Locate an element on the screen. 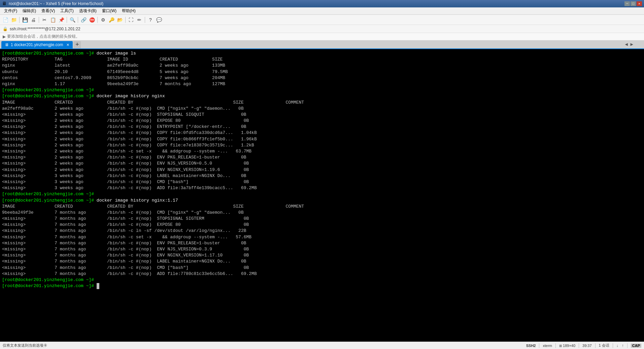 The width and height of the screenshot is (644, 349). toolbar-chat: 💬 is located at coordinates (159, 20).